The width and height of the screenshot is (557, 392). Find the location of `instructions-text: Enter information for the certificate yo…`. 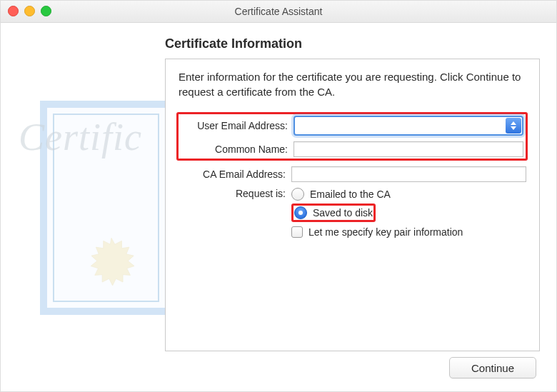

instructions-text: Enter information for the certificate yo… is located at coordinates (353, 84).